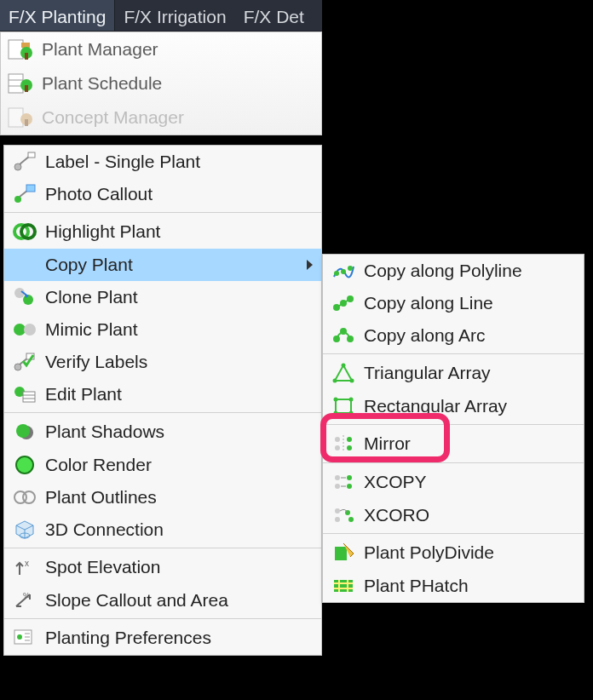  Describe the element at coordinates (25, 600) in the screenshot. I see `slope-callout-icon: %` at that location.